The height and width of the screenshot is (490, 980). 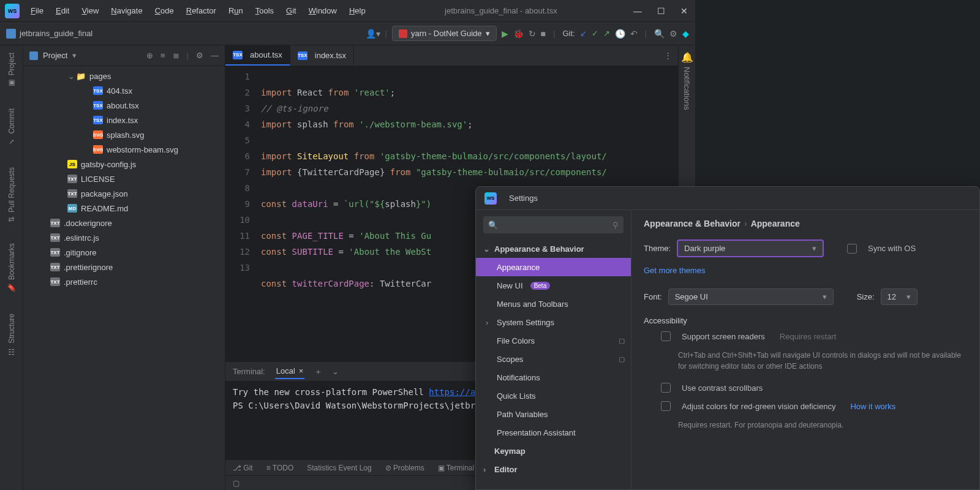 I want to click on tree-item: TXT.eslintrc.js, so click(x=124, y=238).